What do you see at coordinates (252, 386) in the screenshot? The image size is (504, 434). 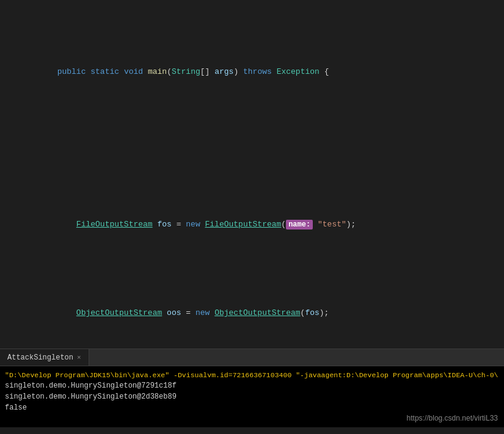 I see `terminal-output-line-1: singleton.demo.HungrySingleton@7291c18f` at bounding box center [252, 386].